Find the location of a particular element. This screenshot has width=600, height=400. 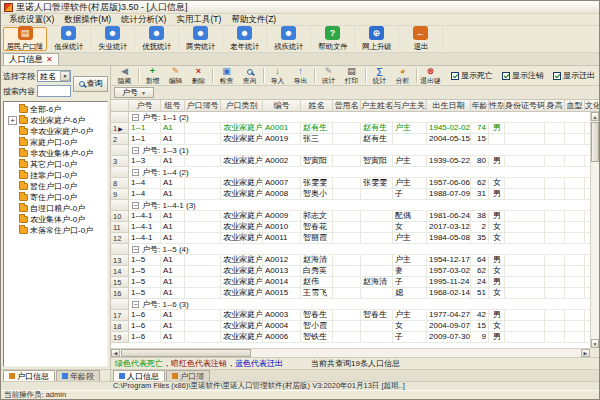

cell-rel: 媳 is located at coordinates (410, 294).